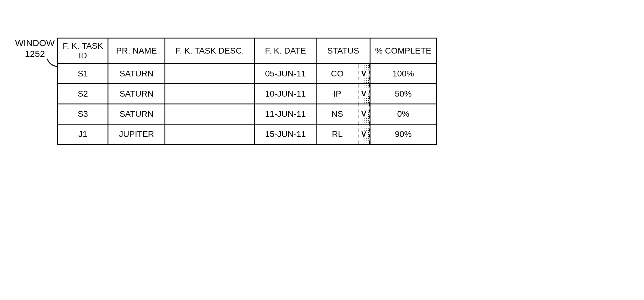  What do you see at coordinates (83, 94) in the screenshot?
I see `cell-task-id: S2` at bounding box center [83, 94].